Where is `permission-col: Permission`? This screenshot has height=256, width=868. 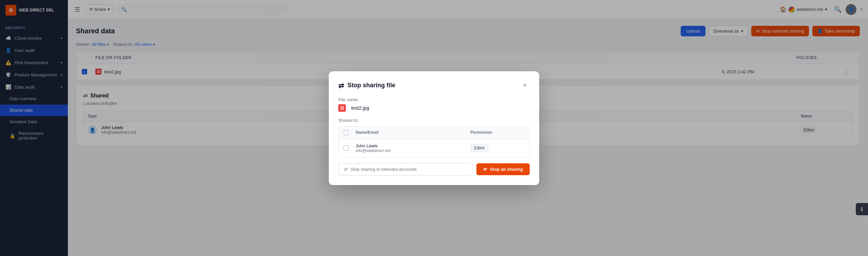 permission-col: Permission is located at coordinates (497, 133).